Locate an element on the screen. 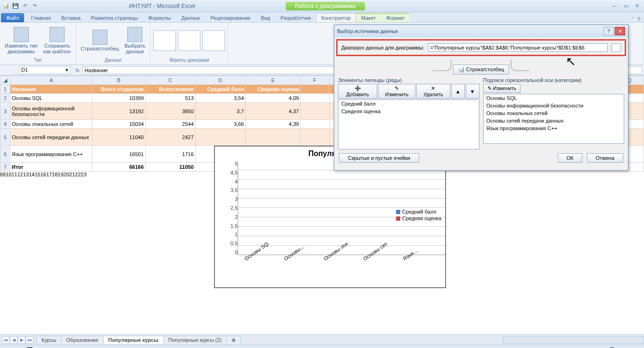 Image resolution: width=644 pixels, height=348 pixels. last-sheet-icon: ⏭ is located at coordinates (30, 340).